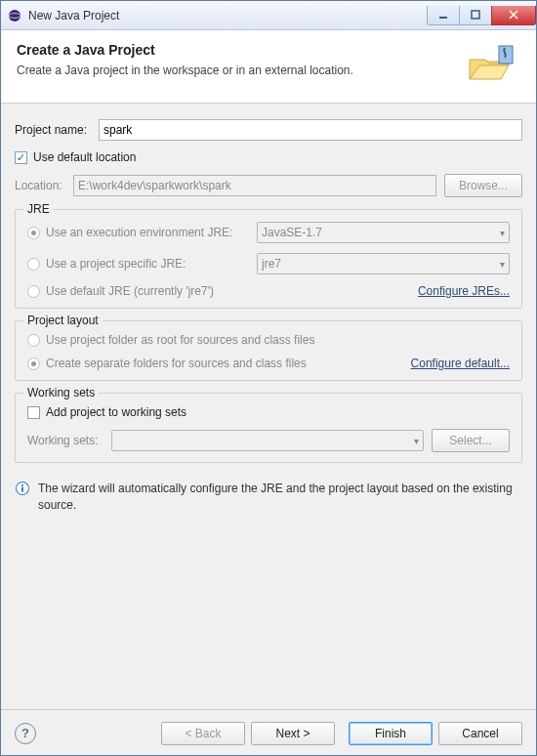 The width and height of the screenshot is (537, 756). I want to click on project-specific-combo: jre7 ▾, so click(383, 264).